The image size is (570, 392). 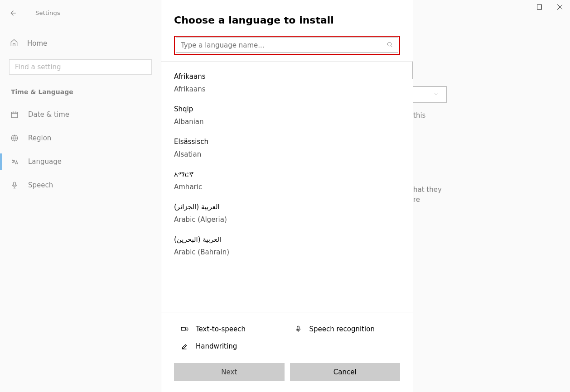 What do you see at coordinates (287, 249) in the screenshot?
I see `language-item: العربية (البحرين) Arabic (Bahrain)` at bounding box center [287, 249].